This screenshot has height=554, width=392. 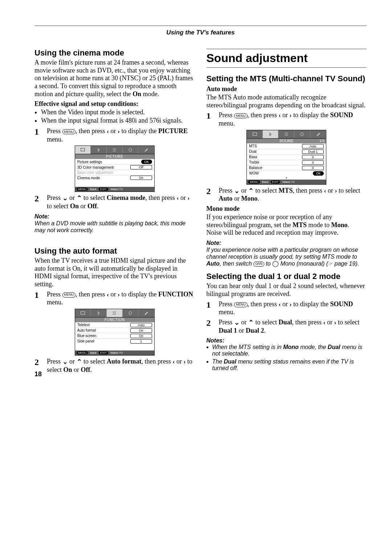 I want to click on dual-paragraph: You can hear only dual 1 or dual 2 sound…, so click(x=287, y=290).